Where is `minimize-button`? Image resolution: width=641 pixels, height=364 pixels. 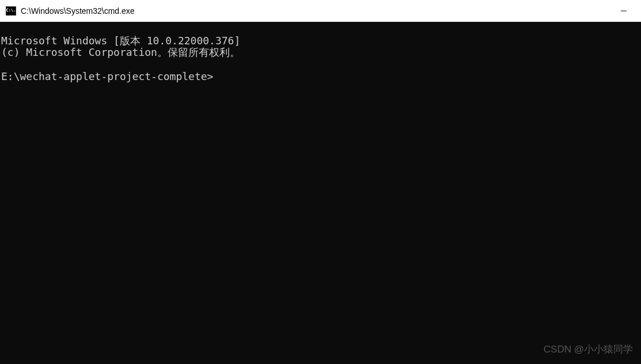 minimize-button is located at coordinates (624, 11).